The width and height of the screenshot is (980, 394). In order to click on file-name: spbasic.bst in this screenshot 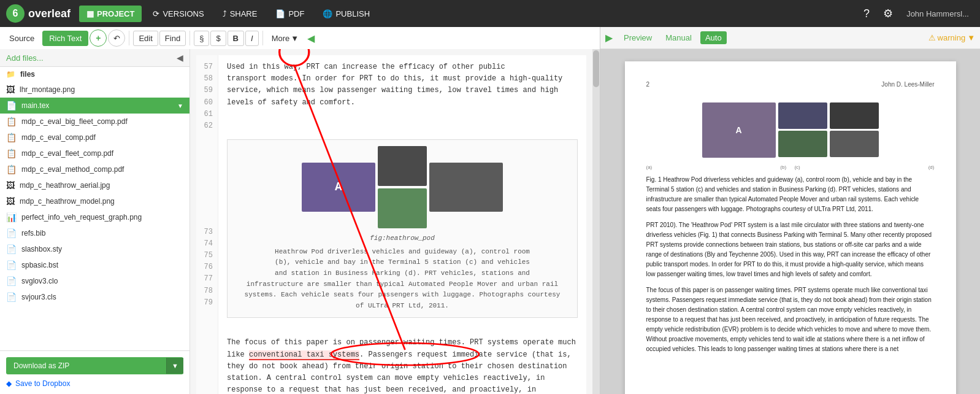, I will do `click(102, 265)`.